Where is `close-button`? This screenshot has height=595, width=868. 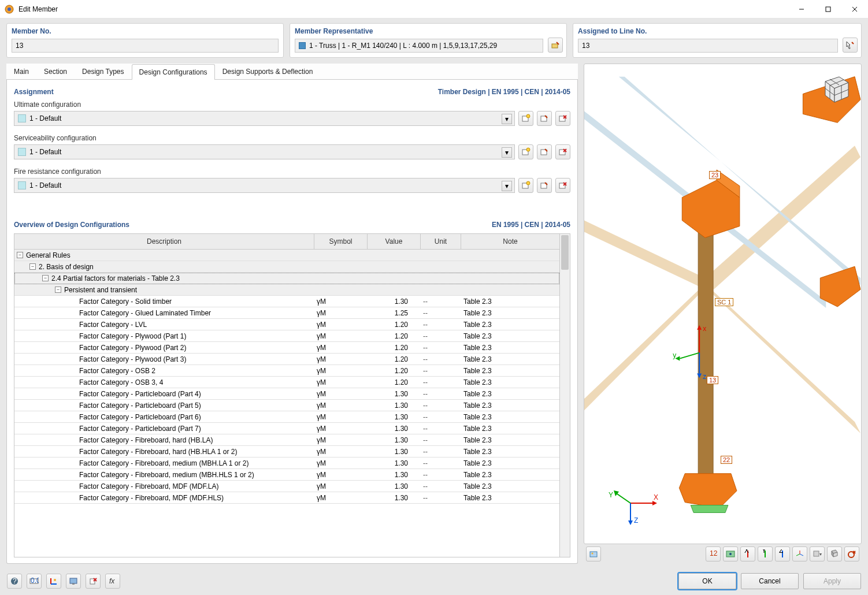 close-button is located at coordinates (855, 9).